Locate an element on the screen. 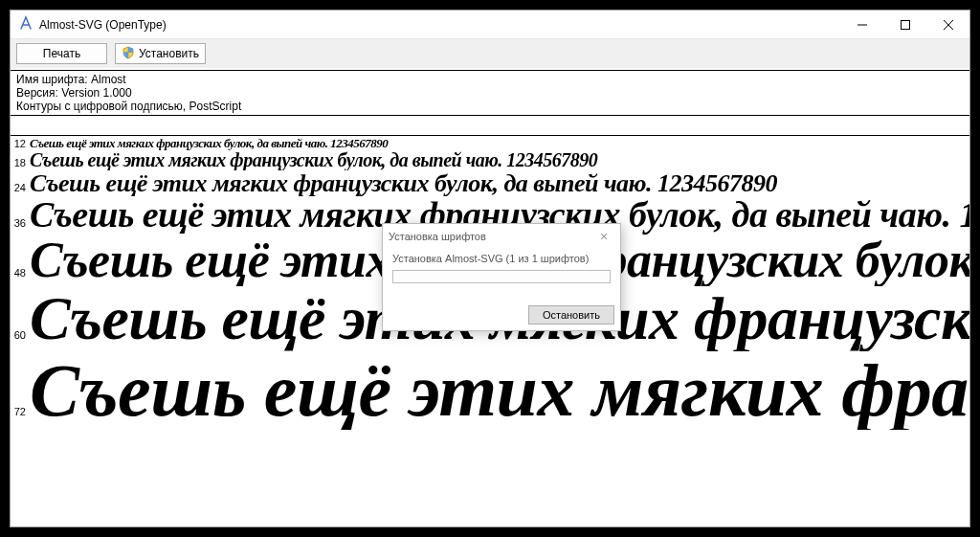 This screenshot has height=537, width=980. stop-button: Остановить is located at coordinates (571, 315).